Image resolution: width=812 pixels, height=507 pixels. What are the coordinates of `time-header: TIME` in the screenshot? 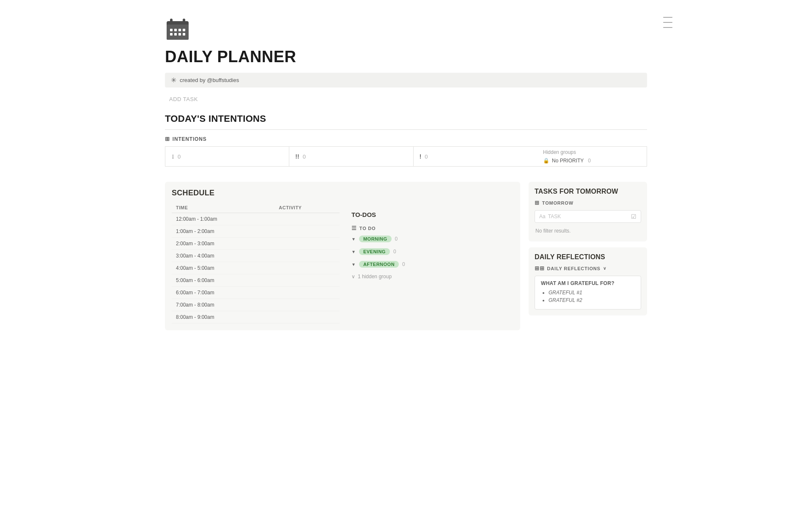 It's located at (223, 208).